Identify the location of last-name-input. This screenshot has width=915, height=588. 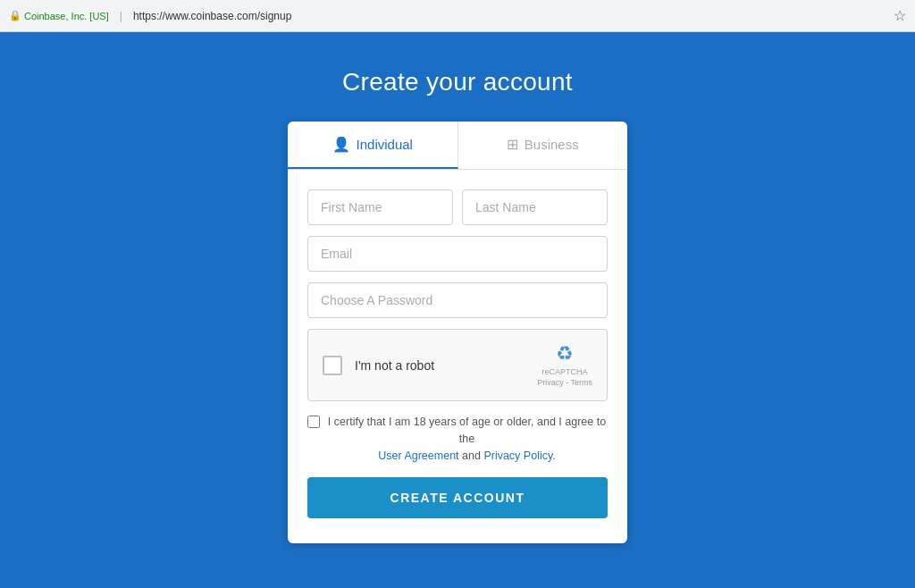
(534, 207).